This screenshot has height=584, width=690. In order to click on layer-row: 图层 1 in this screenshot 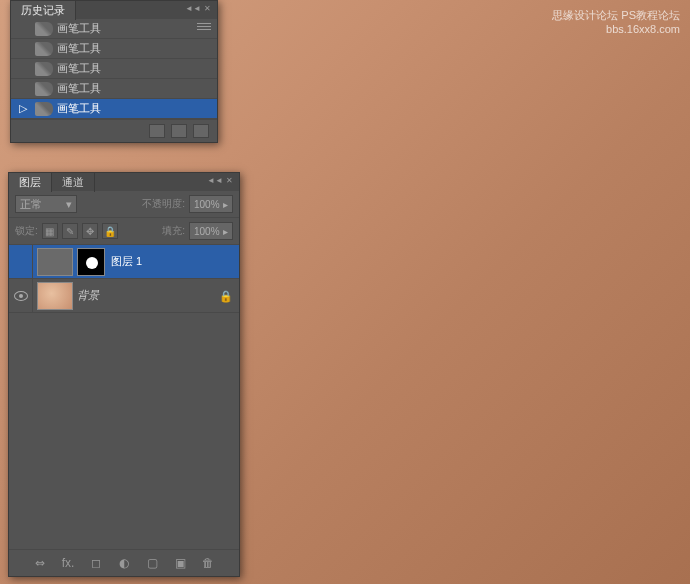, I will do `click(124, 262)`.